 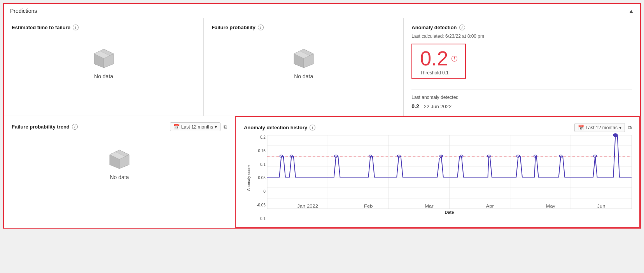 I want to click on y-axis-label: Anomaly score, so click(x=248, y=178).